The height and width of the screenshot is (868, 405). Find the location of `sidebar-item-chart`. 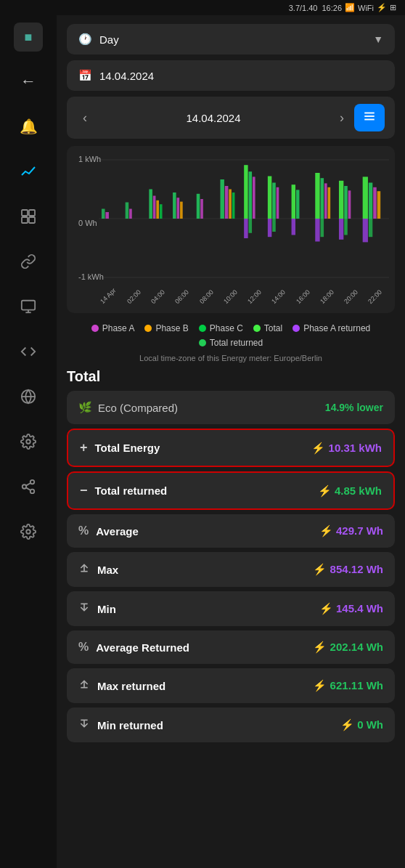

sidebar-item-chart is located at coordinates (28, 171).